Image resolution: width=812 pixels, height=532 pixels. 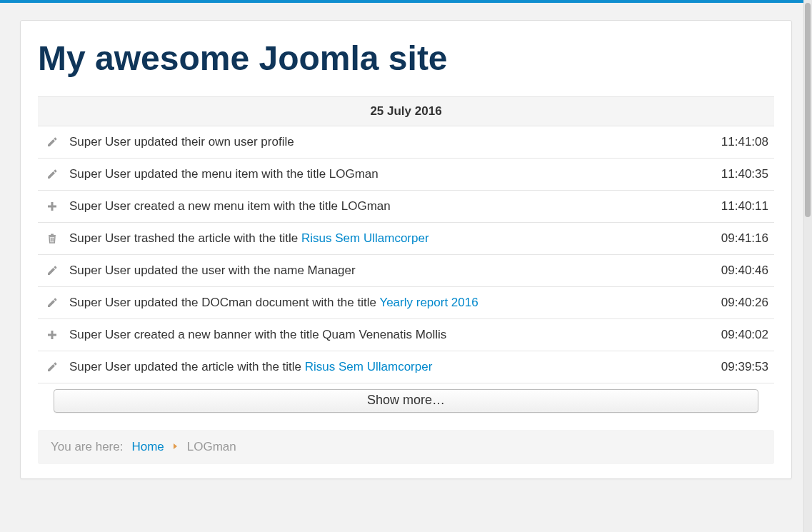 What do you see at coordinates (406, 336) in the screenshot?
I see `log-row: Super User created a new banner with the…` at bounding box center [406, 336].